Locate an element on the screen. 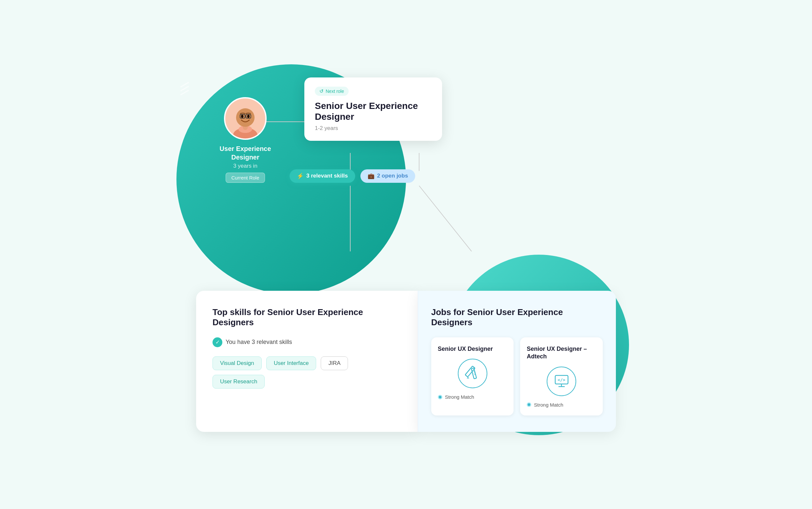 The width and height of the screenshot is (812, 509). job-card-1: Senior UX Designer is located at coordinates (473, 376).